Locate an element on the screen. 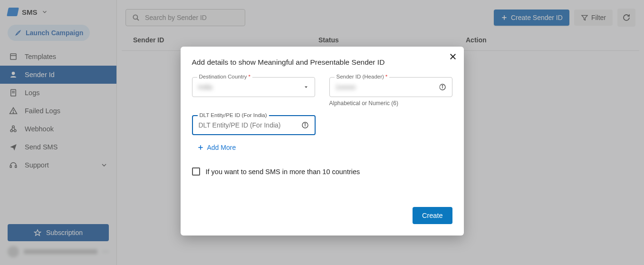 Image resolution: width=644 pixels, height=265 pixels. destination-country-select: Destination Country* India is located at coordinates (254, 87).